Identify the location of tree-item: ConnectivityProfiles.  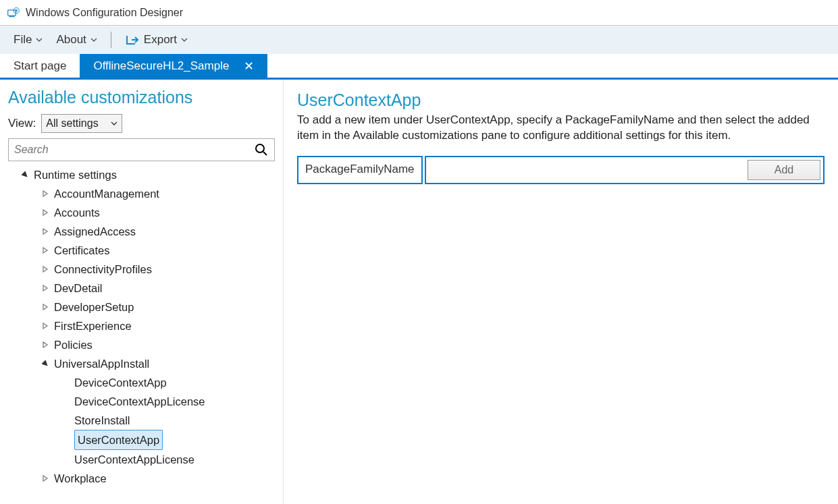
(146, 269).